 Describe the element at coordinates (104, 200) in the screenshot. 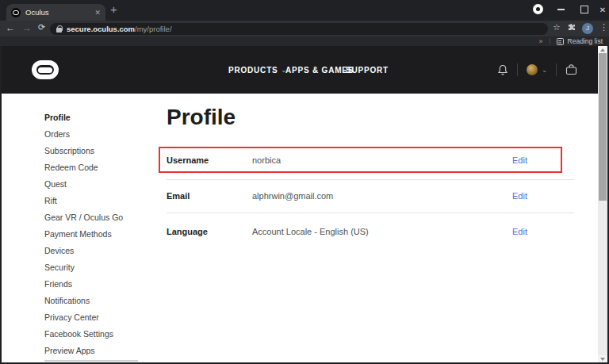

I see `sidebar-item-rift: Rift` at that location.